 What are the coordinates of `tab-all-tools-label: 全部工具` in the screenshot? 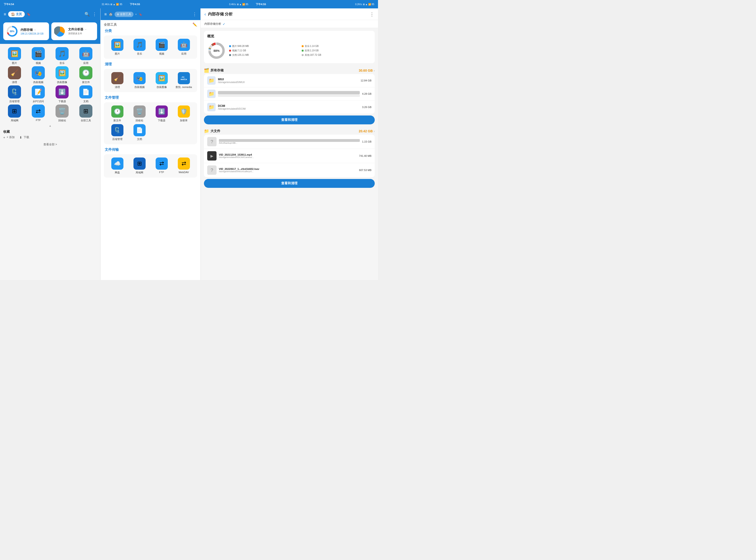 It's located at (125, 14).